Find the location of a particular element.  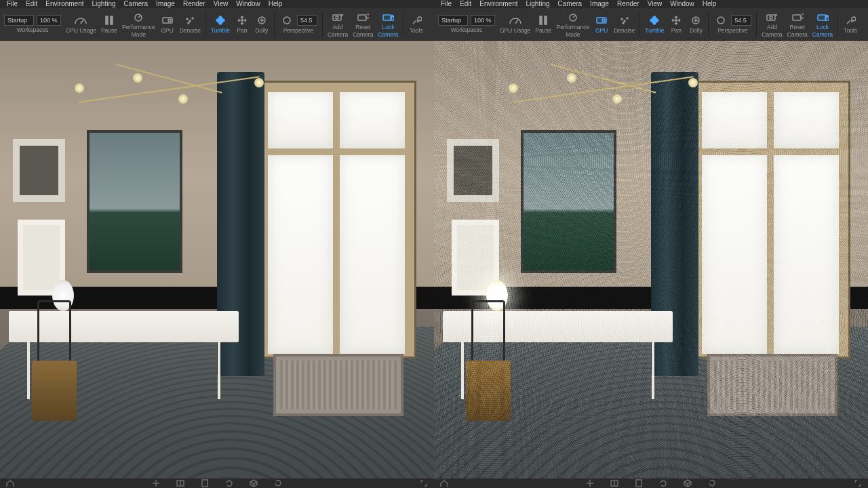

dolly-icon is located at coordinates (262, 20).